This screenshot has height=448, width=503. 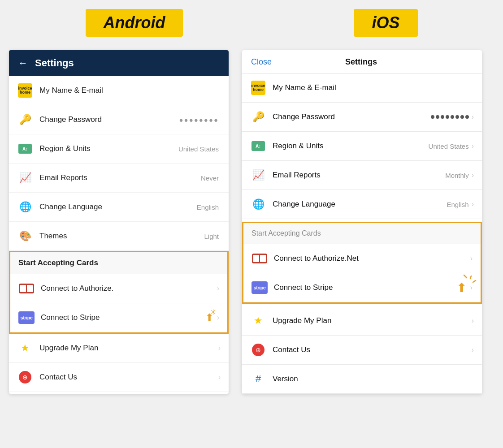 What do you see at coordinates (362, 350) in the screenshot?
I see `ios-bottom-list: ★ Upgrade My Plan › ⊕ Contact Us › # Ver…` at bounding box center [362, 350].